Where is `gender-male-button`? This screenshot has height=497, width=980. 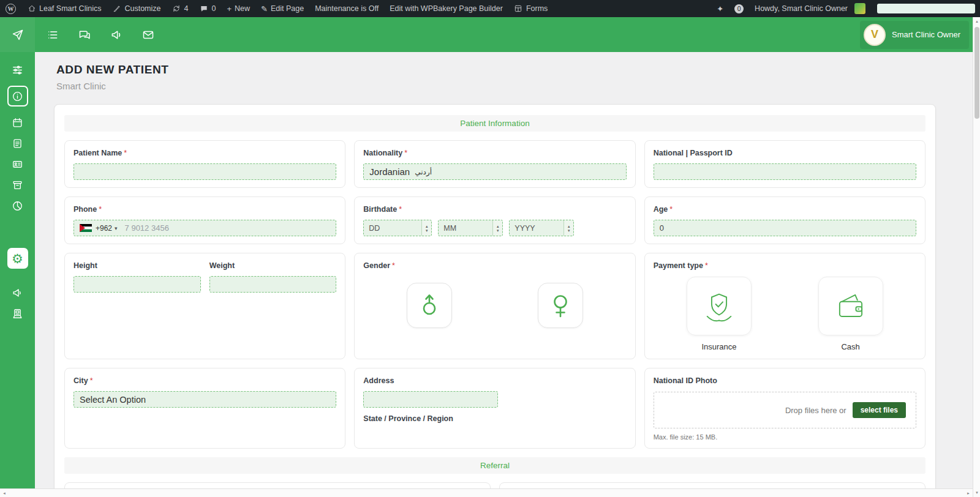
gender-male-button is located at coordinates (429, 305).